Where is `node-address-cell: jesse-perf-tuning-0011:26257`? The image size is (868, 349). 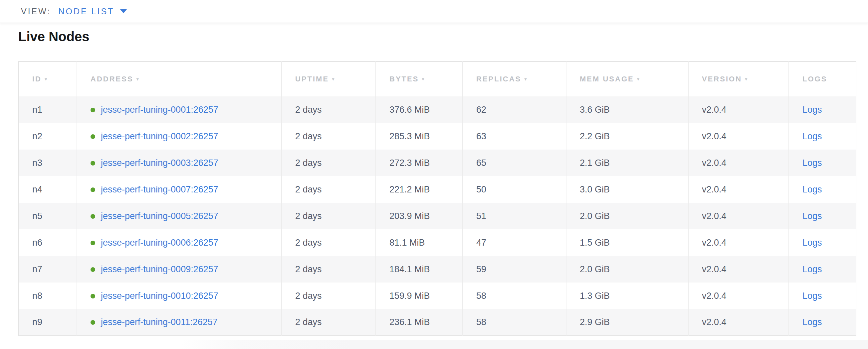
node-address-cell: jesse-perf-tuning-0011:26257 is located at coordinates (179, 322).